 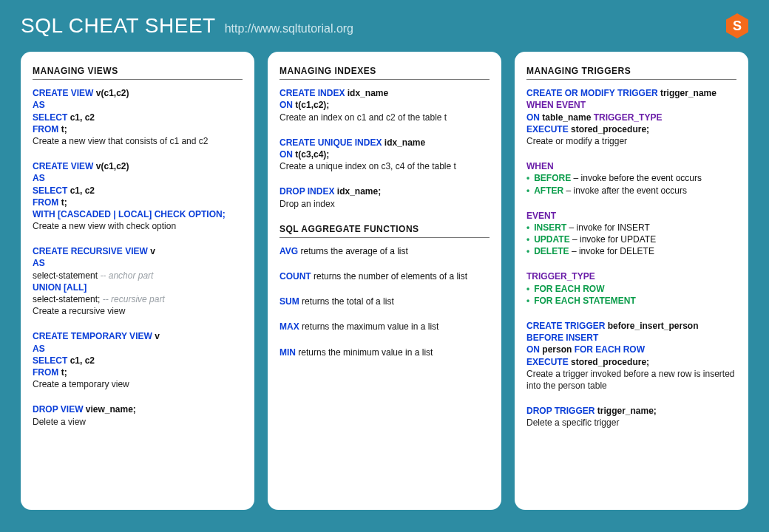 I want to click on list-item: •BEFORE – invoke before the event occurs, so click(x=631, y=178).